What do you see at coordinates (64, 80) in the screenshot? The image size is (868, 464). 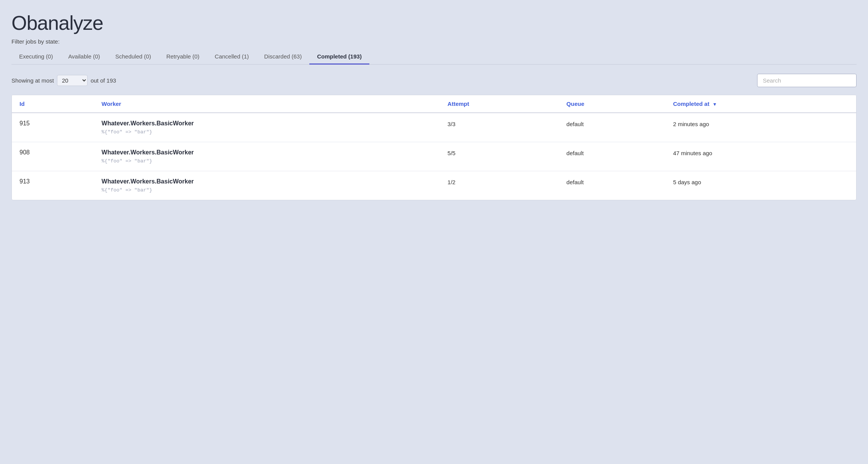 I see `showing-row: Showing at most 20 50 100 out of 193` at bounding box center [64, 80].